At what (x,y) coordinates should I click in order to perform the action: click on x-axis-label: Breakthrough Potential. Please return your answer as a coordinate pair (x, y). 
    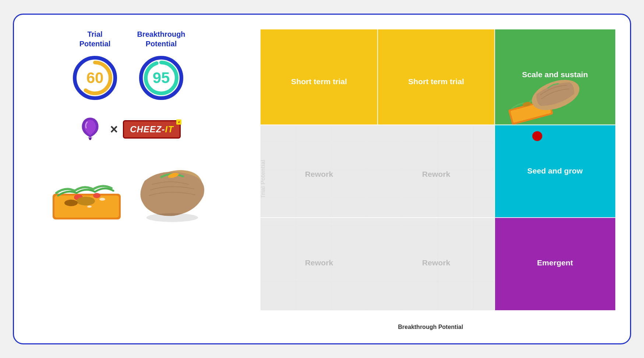
    Looking at the image, I should click on (431, 327).